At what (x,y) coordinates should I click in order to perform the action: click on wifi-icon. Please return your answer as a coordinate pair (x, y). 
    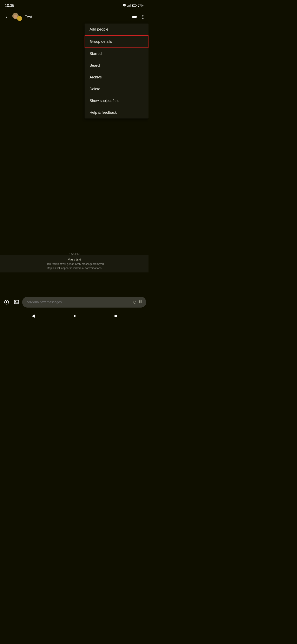
    Looking at the image, I should click on (124, 6).